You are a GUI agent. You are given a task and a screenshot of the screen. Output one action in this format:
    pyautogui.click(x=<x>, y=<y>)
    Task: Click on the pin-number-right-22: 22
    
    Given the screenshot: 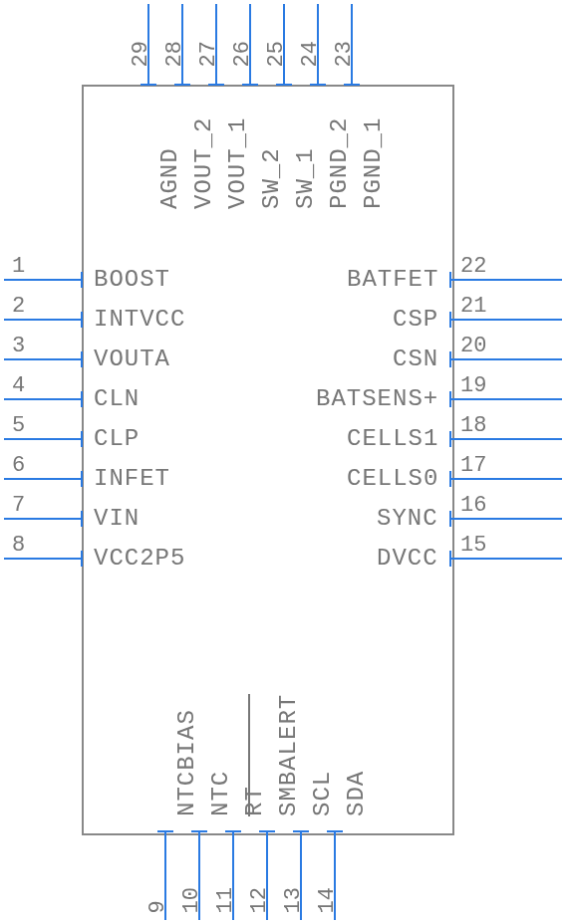 What is the action you would take?
    pyautogui.click(x=473, y=267)
    